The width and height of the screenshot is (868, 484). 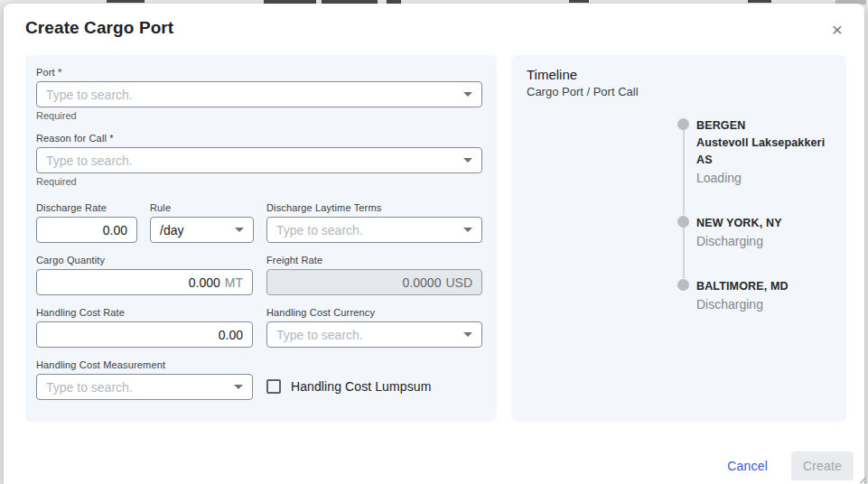 What do you see at coordinates (259, 94) in the screenshot?
I see `port-field-group: Port * Required` at bounding box center [259, 94].